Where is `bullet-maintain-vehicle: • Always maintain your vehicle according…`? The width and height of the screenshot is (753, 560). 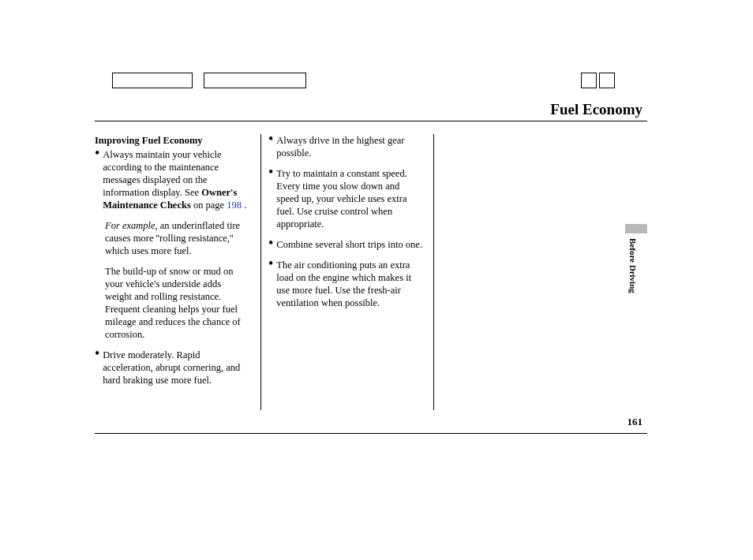
bullet-maintain-vehicle: • Always maintain your vehicle according… is located at coordinates (172, 180).